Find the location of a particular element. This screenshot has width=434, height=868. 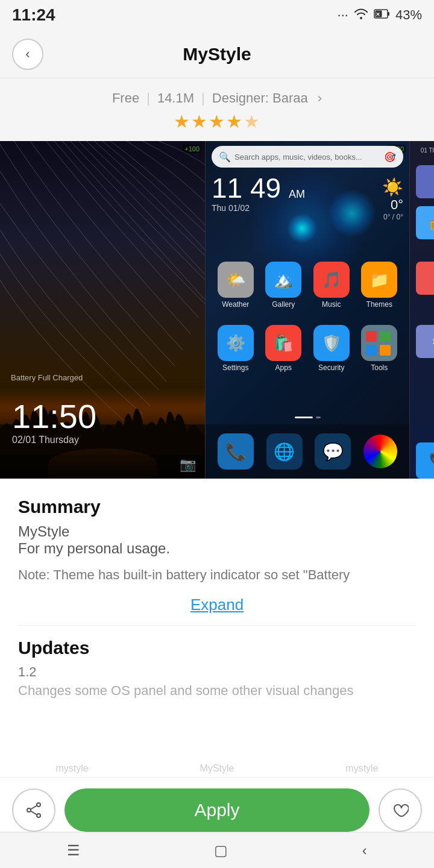

status-bar: 11:24 ··· ✕ 43% is located at coordinates (217, 15).